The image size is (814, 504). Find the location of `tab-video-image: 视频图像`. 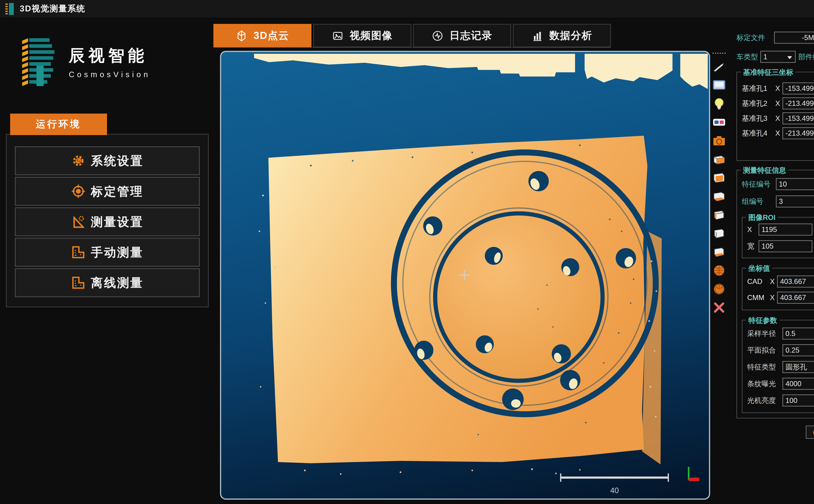

tab-video-image: 视频图像 is located at coordinates (362, 36).